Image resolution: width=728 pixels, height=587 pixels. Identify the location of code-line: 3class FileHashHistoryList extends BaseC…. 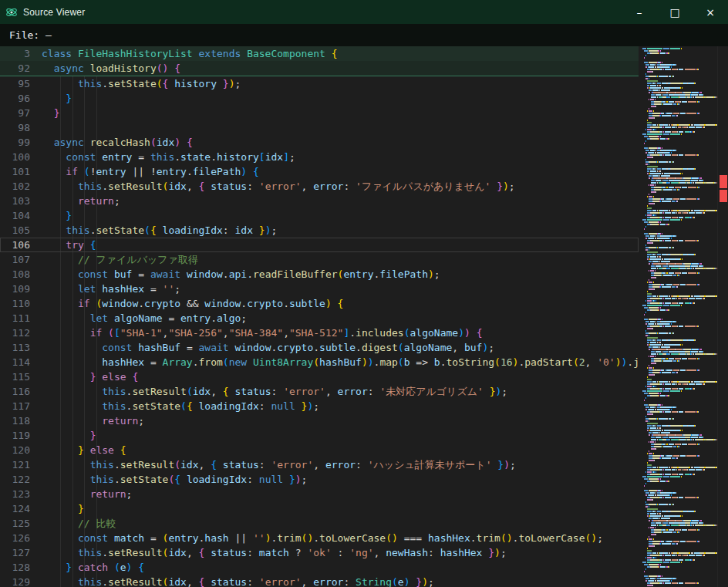
(319, 54).